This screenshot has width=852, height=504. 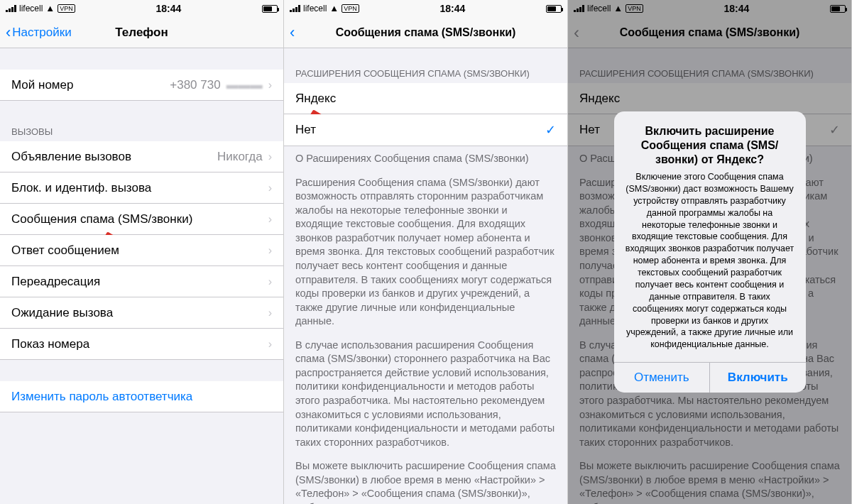 I want to click on row-label: Яндекс, so click(x=315, y=99).